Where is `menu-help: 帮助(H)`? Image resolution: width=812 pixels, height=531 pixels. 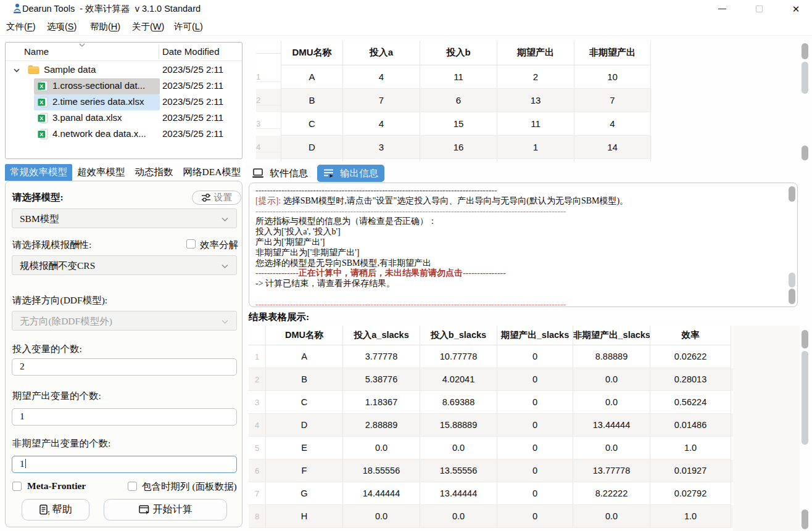 menu-help: 帮助(H) is located at coordinates (105, 27).